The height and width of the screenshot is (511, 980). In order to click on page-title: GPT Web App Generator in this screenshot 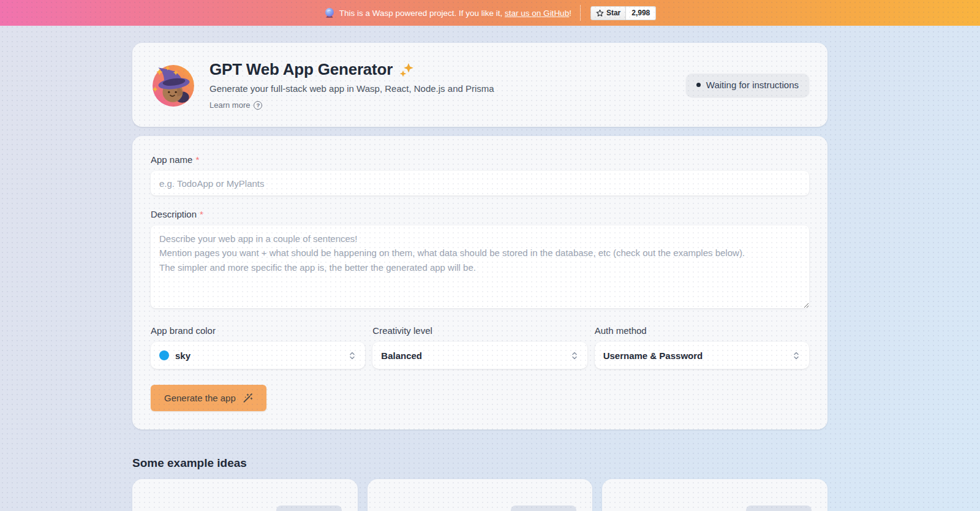, I will do `click(301, 70)`.